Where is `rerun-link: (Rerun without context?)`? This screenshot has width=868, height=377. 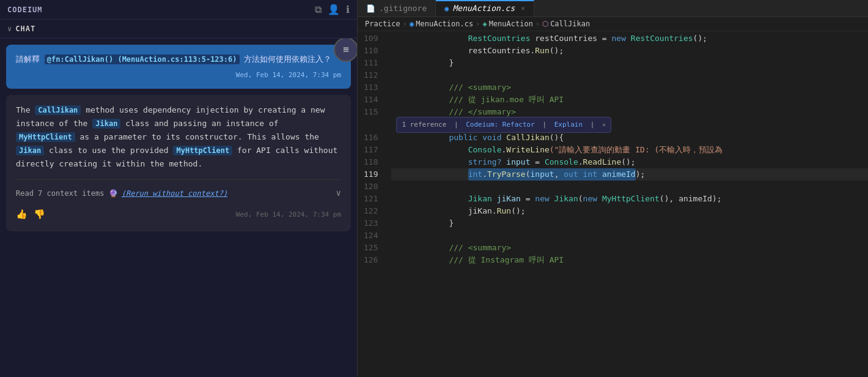
rerun-link: (Rerun without context?) is located at coordinates (175, 193).